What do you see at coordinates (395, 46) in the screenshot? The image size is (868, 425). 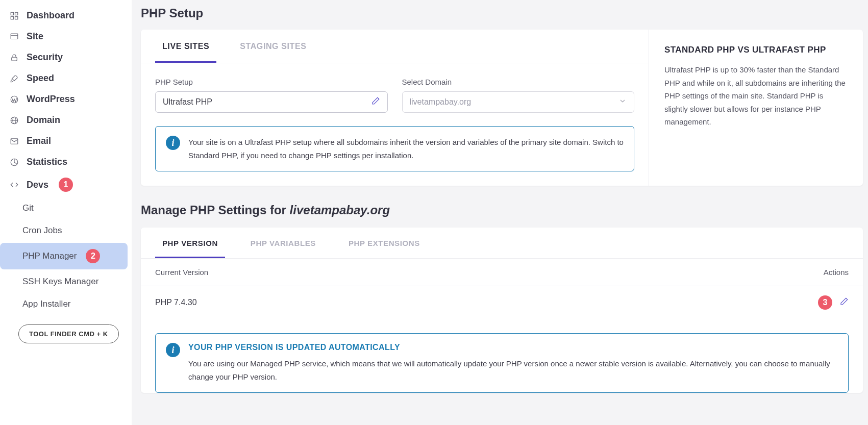 I see `setup-tabs: LIVE SITES STAGING SITES` at bounding box center [395, 46].